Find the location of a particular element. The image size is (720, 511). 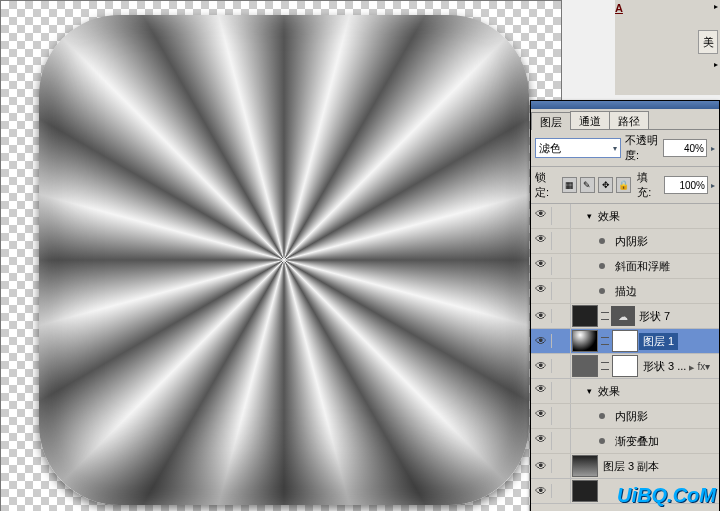

opacity-label: 不透明度: is located at coordinates (642, 148).